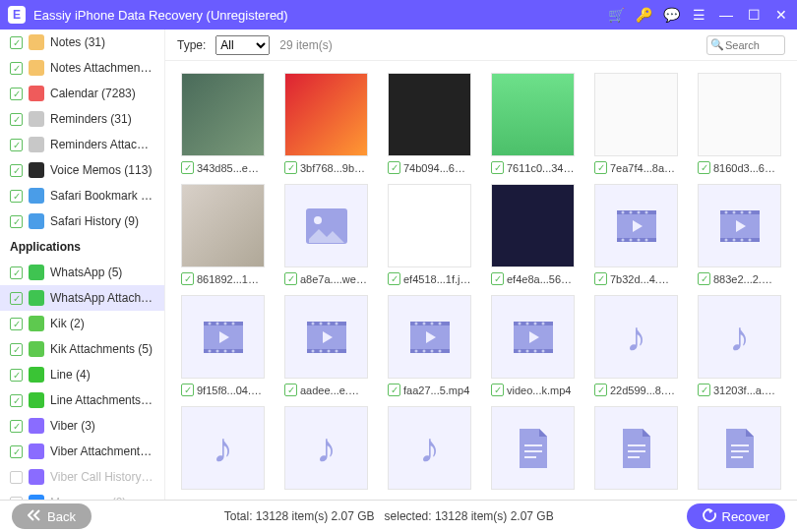  What do you see at coordinates (533, 346) in the screenshot?
I see `thumbnail: ✓video...k.mp4` at bounding box center [533, 346].